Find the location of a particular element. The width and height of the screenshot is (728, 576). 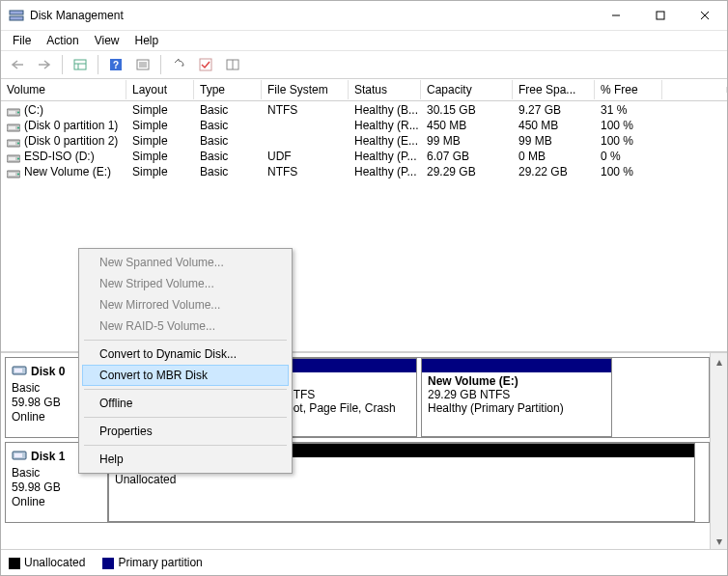

volume-row: (Disk 0 partition 2)SimpleBasicHealthy (… is located at coordinates (364, 141).